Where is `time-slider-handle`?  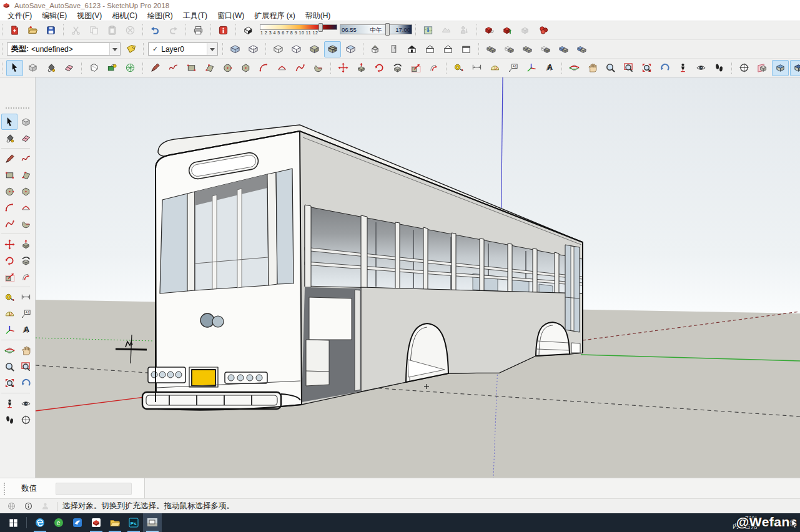 time-slider-handle is located at coordinates (387, 29).